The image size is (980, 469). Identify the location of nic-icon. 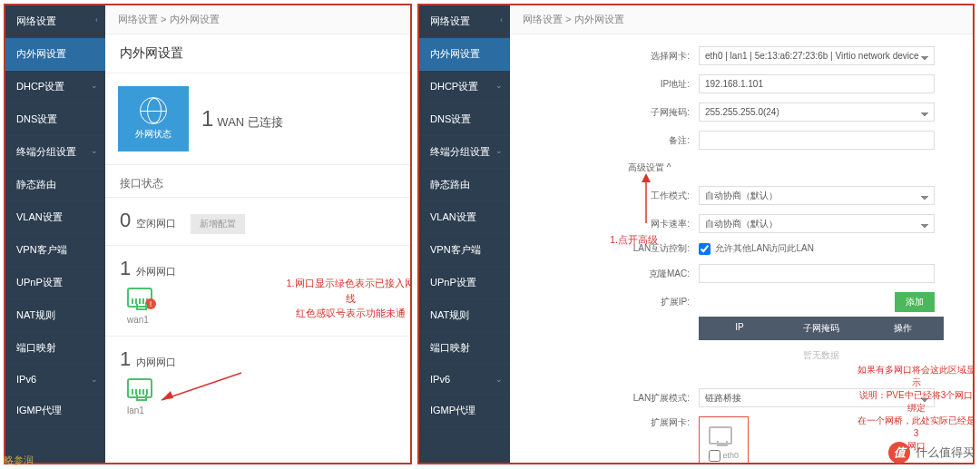
(720, 435).